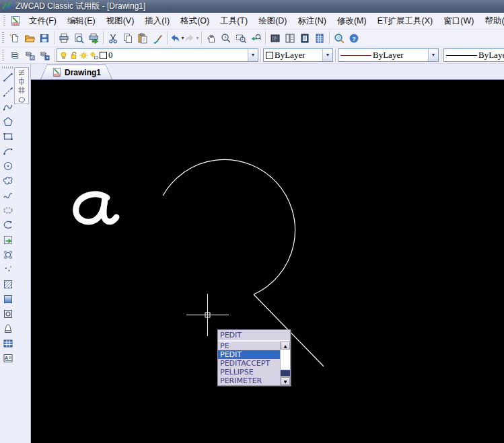  What do you see at coordinates (8, 240) in the screenshot?
I see `insert-block-tool` at bounding box center [8, 240].